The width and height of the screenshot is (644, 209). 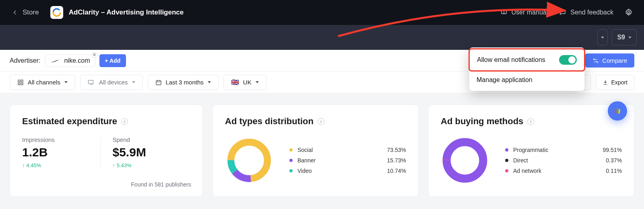 I want to click on legend-direct-value: 0.37%, so click(x=614, y=160).